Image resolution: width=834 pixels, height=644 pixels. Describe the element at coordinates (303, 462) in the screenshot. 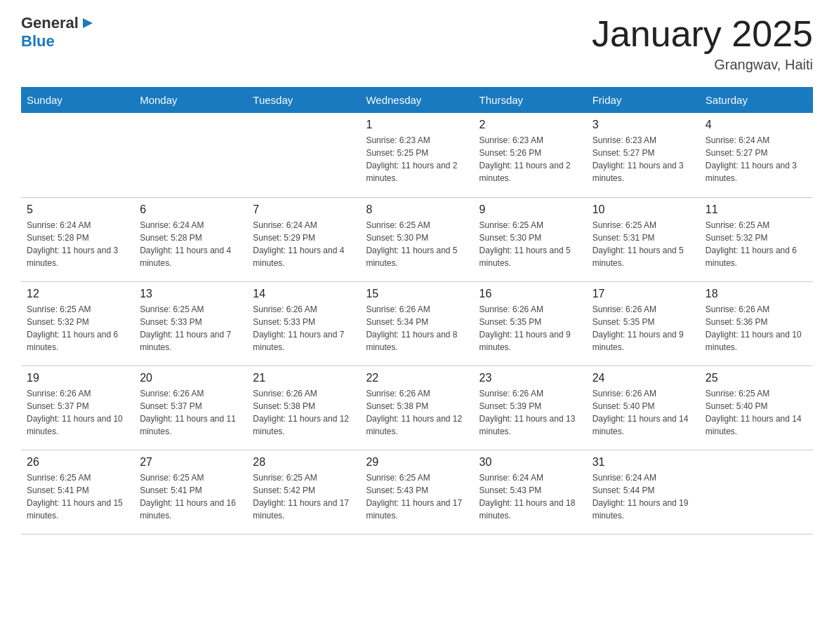

I see `day-number: 28` at that location.